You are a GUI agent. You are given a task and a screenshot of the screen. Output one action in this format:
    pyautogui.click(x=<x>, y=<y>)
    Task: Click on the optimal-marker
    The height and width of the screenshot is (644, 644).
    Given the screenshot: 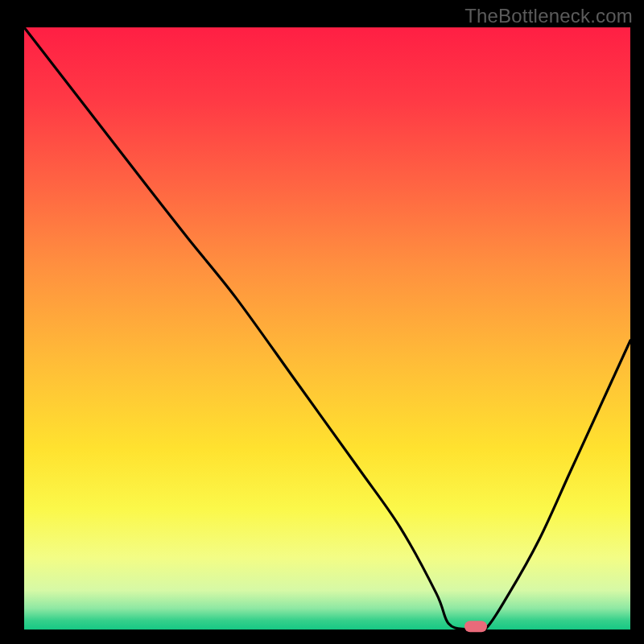 What is the action you would take?
    pyautogui.click(x=476, y=626)
    